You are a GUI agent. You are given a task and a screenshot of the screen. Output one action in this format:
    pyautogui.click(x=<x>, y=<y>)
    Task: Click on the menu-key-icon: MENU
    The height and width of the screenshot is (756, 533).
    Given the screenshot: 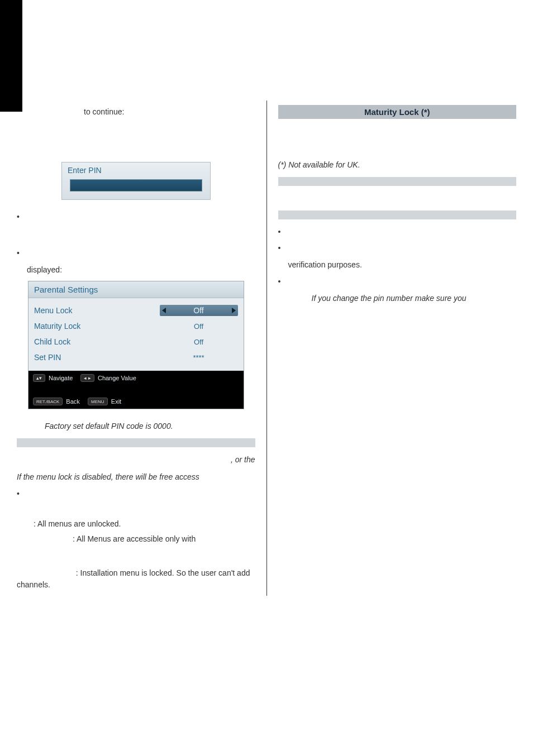 What is the action you would take?
    pyautogui.click(x=98, y=401)
    